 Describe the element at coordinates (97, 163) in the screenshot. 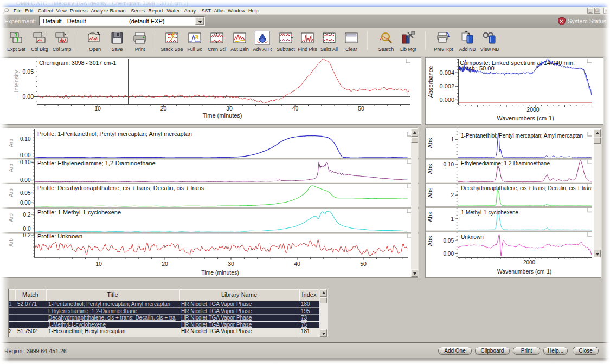

I see `svg-text:Profile: Ethylenediamine; 1,2-: Profile: Ethylenediamine; 1,2-Diaminoeth…` at that location.